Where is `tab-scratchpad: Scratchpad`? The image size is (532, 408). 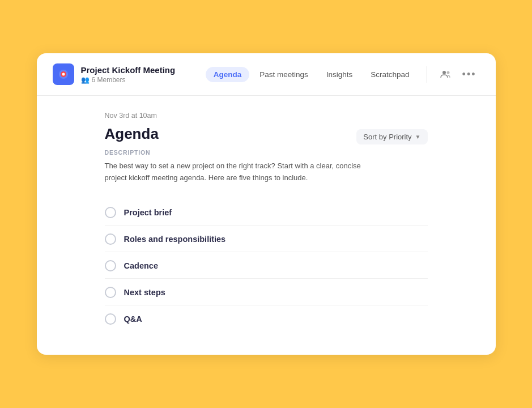 tab-scratchpad: Scratchpad is located at coordinates (390, 75).